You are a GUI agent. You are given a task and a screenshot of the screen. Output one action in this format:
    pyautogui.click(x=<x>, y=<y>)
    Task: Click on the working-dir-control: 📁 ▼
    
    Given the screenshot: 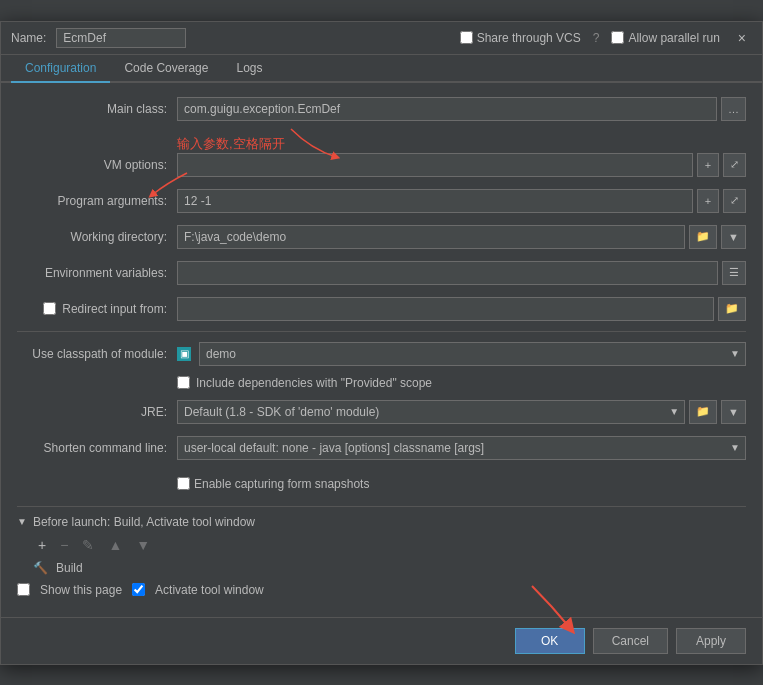 What is the action you would take?
    pyautogui.click(x=462, y=237)
    